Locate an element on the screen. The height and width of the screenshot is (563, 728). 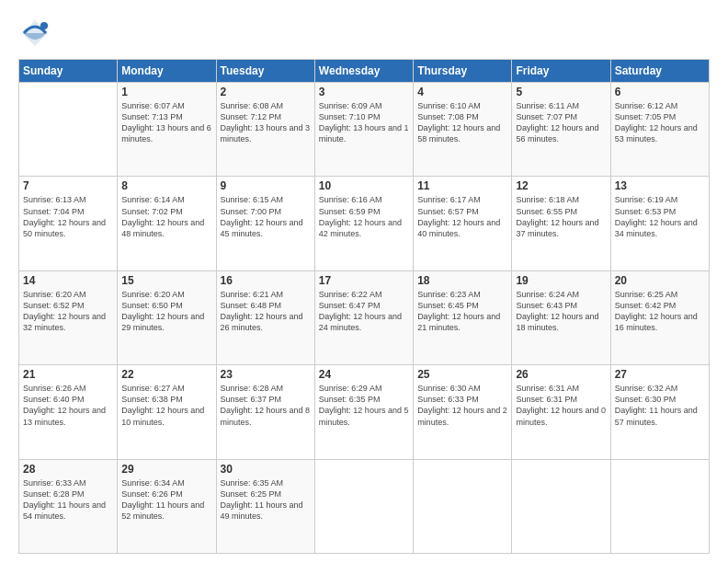
calendar-cell: 19Sunrise: 6:24 AMSunset: 6:43 PMDayligh… is located at coordinates (561, 317).